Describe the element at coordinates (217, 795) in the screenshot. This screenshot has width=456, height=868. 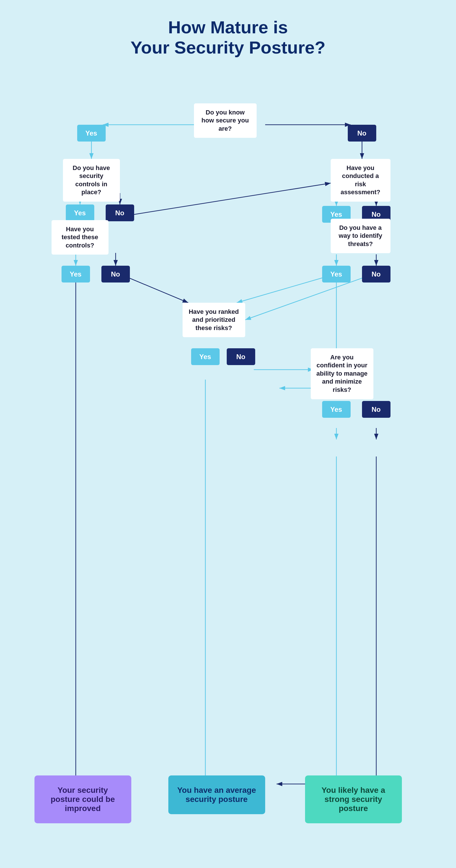
I see `outcome-average: You have an average security posture` at that location.